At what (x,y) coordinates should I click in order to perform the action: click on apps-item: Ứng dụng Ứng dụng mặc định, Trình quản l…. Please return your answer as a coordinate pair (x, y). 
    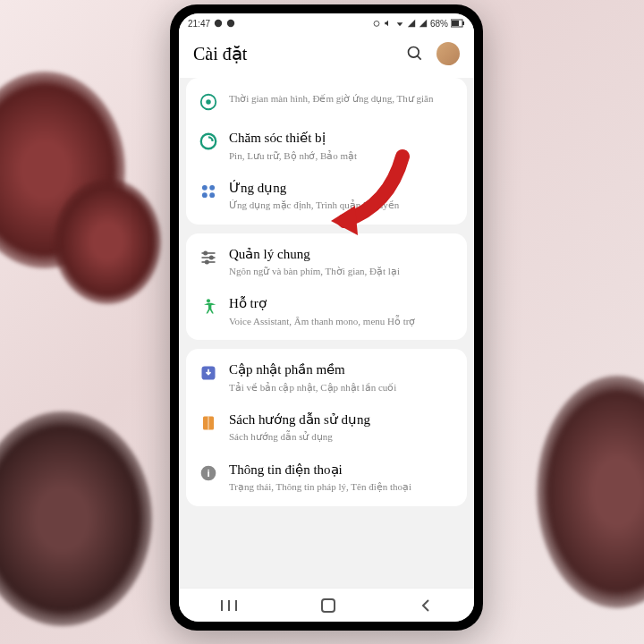
    Looking at the image, I should click on (326, 196).